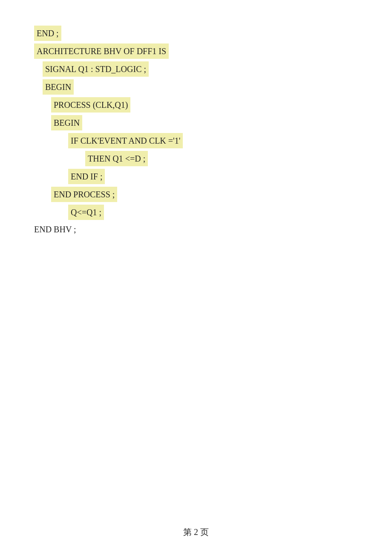 This screenshot has width=392, height=555. Describe the element at coordinates (200, 87) in the screenshot. I see `line-begin1: BEGIN` at that location.